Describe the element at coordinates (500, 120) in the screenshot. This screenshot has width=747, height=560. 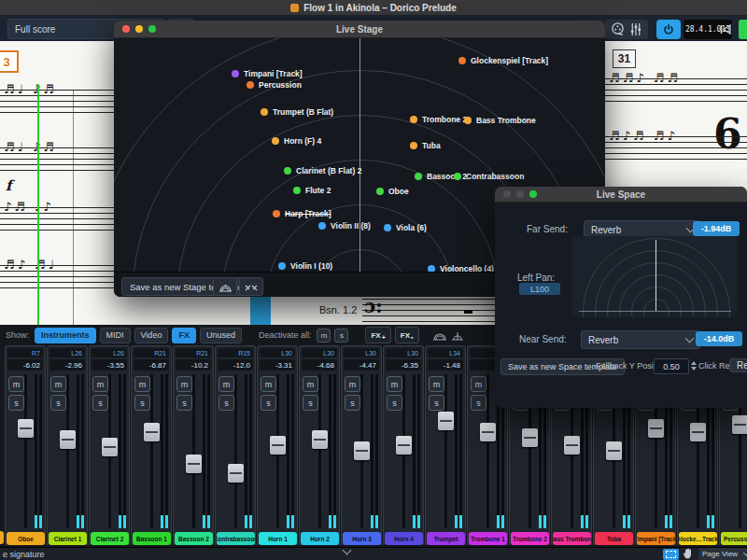
I see `stage-instrument: Bass Trombone` at that location.